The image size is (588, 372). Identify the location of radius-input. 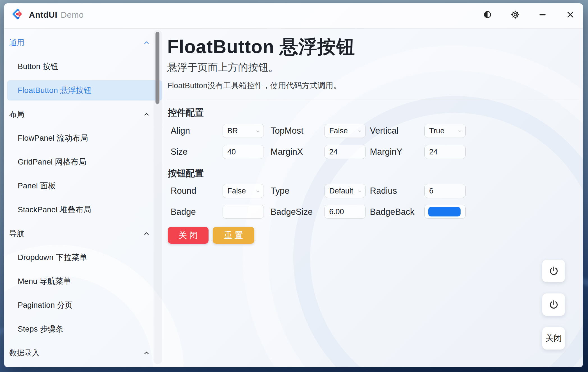
(445, 191).